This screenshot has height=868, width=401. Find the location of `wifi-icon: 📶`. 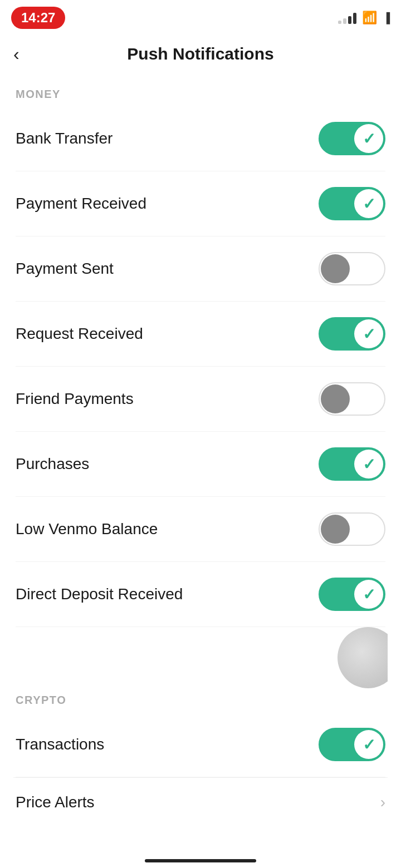

wifi-icon: 📶 is located at coordinates (370, 18).